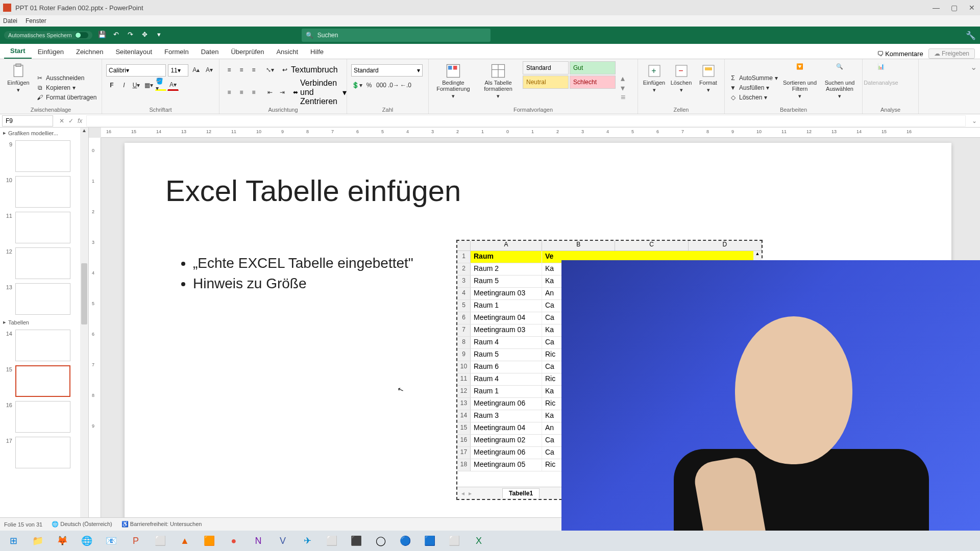  I want to click on cell: Raum 2, so click(506, 269).